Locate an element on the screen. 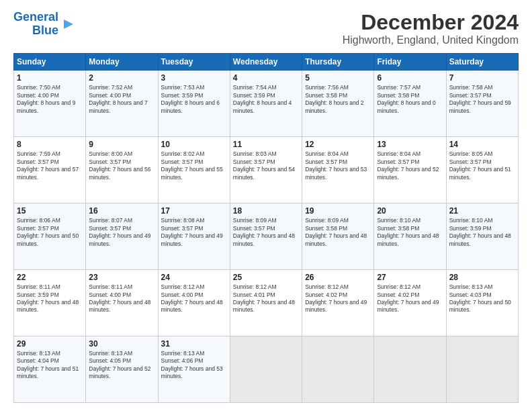 The image size is (532, 411). day-number: 13 is located at coordinates (410, 144).